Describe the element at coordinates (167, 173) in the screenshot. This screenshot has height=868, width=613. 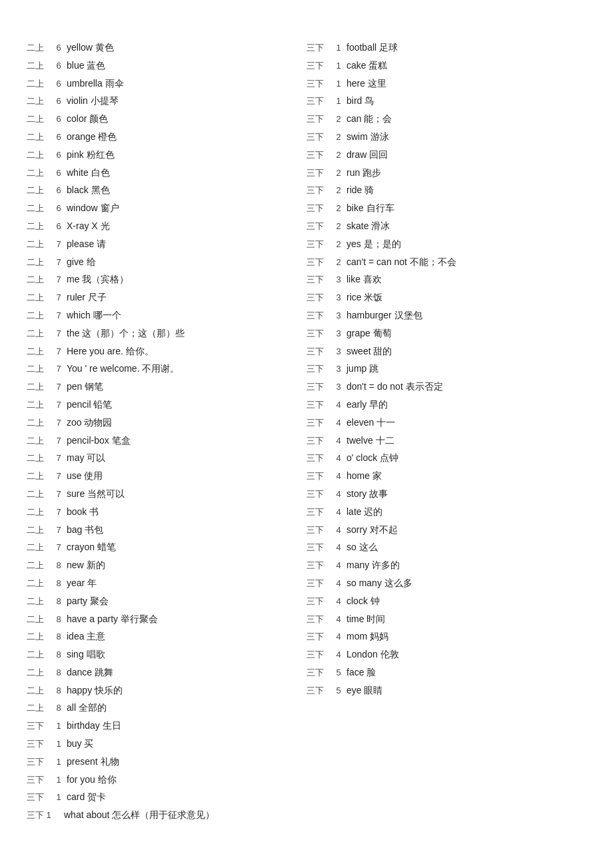
I see `list-item: 二上 6 white 白色` at that location.